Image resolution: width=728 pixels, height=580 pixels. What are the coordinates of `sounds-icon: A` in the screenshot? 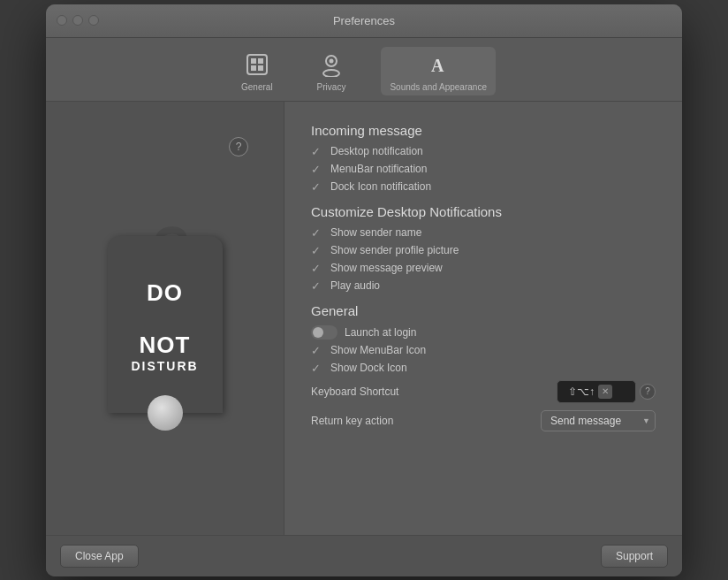 It's located at (438, 65).